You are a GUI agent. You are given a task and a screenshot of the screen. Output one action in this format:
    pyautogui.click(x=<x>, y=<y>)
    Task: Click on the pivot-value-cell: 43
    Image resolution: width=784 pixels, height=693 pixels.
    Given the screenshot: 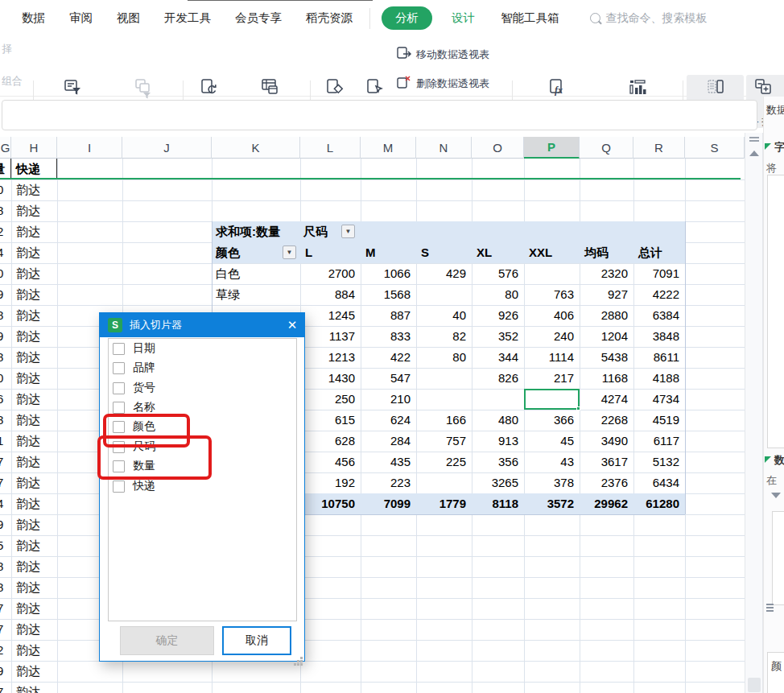 What is the action you would take?
    pyautogui.click(x=549, y=462)
    